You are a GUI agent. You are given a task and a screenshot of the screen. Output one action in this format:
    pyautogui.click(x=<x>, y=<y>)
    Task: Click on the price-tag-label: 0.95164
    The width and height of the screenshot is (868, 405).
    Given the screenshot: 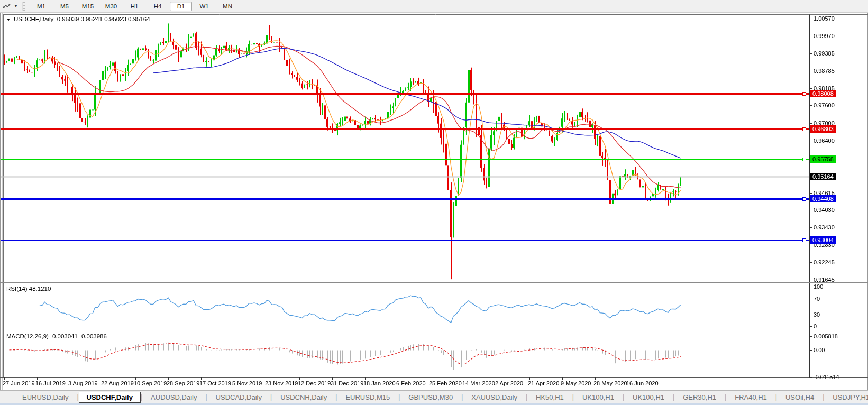 What is the action you would take?
    pyautogui.click(x=823, y=177)
    